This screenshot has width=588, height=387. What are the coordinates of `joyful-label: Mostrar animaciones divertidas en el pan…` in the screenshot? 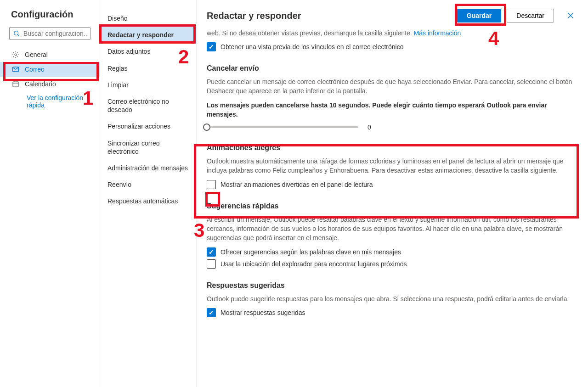 It's located at (297, 185).